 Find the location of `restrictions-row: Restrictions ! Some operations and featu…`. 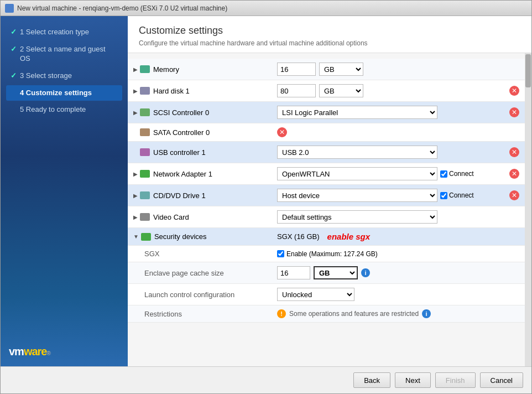

restrictions-row: Restrictions ! Some operations and featu… is located at coordinates (326, 314).